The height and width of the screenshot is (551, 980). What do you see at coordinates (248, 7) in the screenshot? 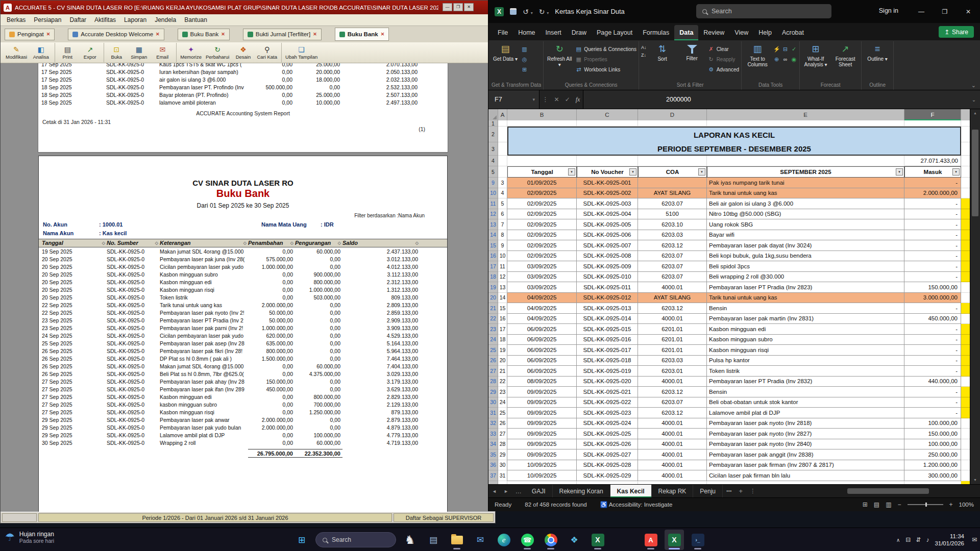
I see `accurate-titlebar: A ACCURATE 5 - CV SINAR DUTA LASER RO [E…` at bounding box center [248, 7].